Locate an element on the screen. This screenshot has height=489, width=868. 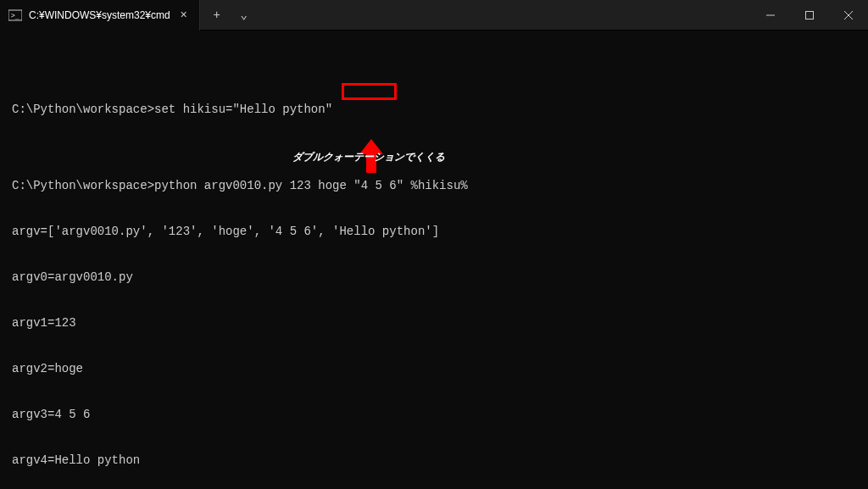
minimize-button is located at coordinates (771, 15).